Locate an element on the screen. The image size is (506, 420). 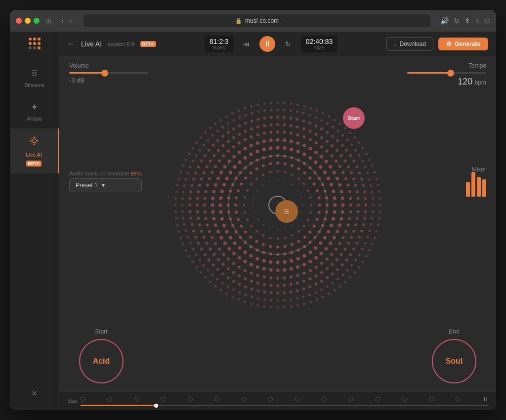
menu-node: ≡ is located at coordinates (287, 211).